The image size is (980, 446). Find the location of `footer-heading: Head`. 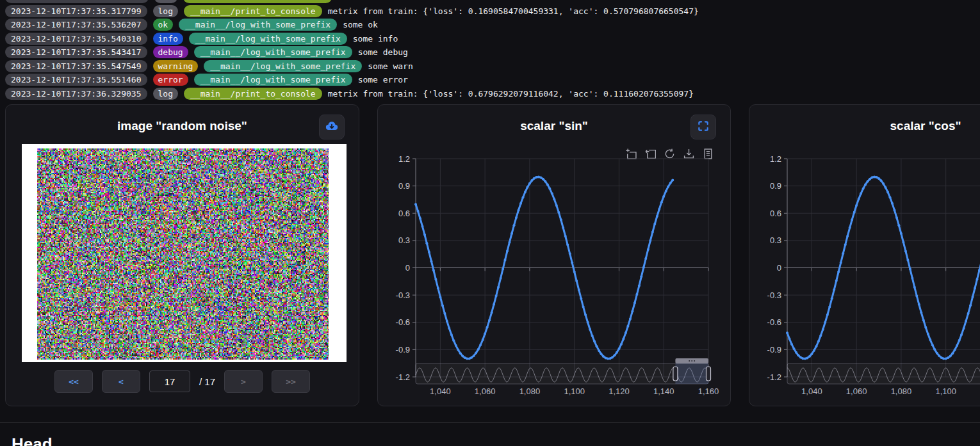

footer-heading: Head is located at coordinates (32, 440).